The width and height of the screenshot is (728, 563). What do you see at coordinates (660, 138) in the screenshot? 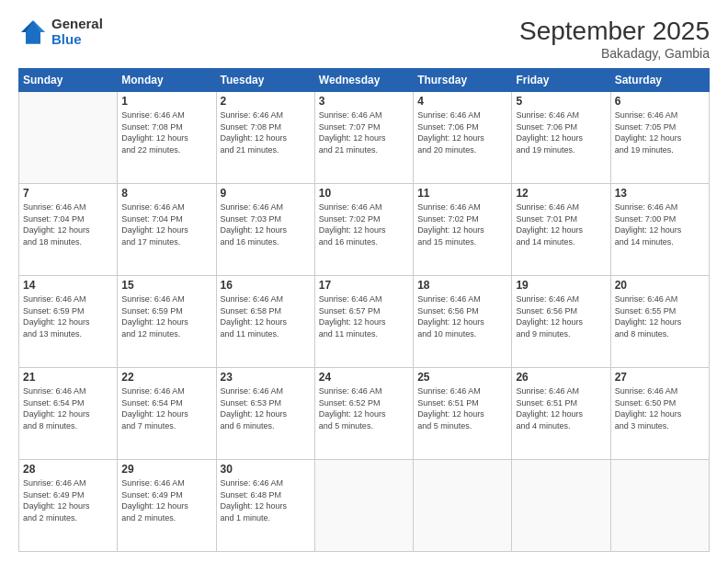
I see `table-row: 6Sunrise: 6:46 AM Sunset: 7:05 PM Daylig…` at bounding box center [660, 138].